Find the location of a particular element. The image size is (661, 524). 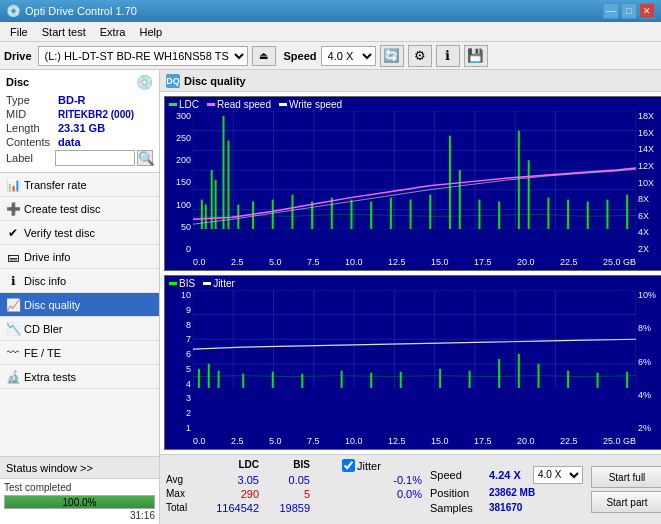

stats-total-row: Total 1164542 19859 is located at coordinates (294, 508).